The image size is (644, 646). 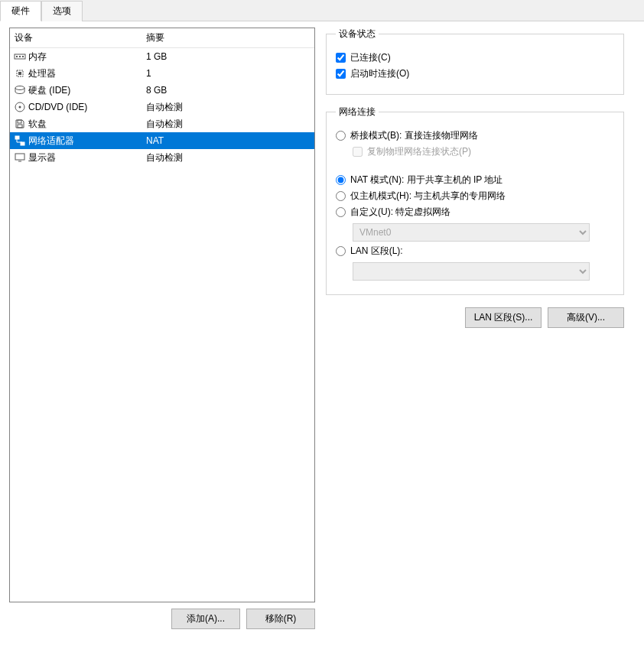 What do you see at coordinates (162, 73) in the screenshot?
I see `hw-row-cpu: 处理器 1` at bounding box center [162, 73].